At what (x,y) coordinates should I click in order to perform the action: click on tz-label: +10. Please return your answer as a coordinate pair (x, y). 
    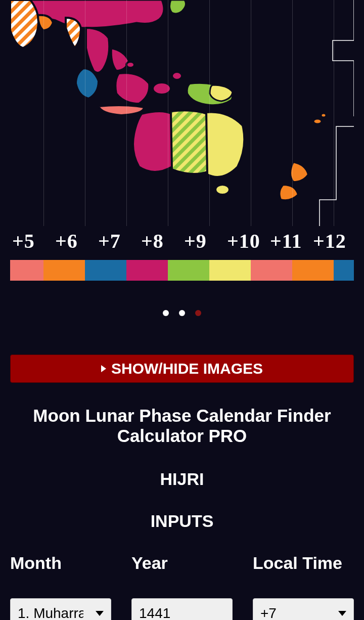
    Looking at the image, I should click on (247, 241).